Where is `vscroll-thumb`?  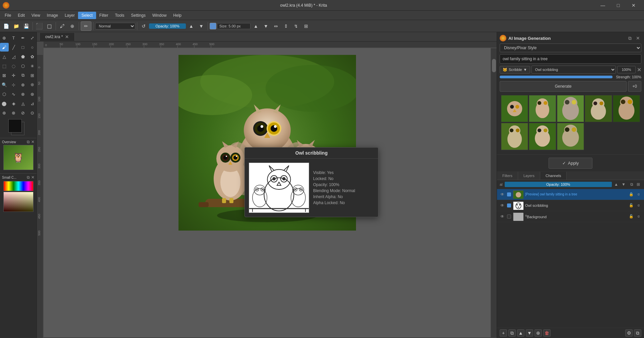
vscroll-thumb is located at coordinates (494, 66).